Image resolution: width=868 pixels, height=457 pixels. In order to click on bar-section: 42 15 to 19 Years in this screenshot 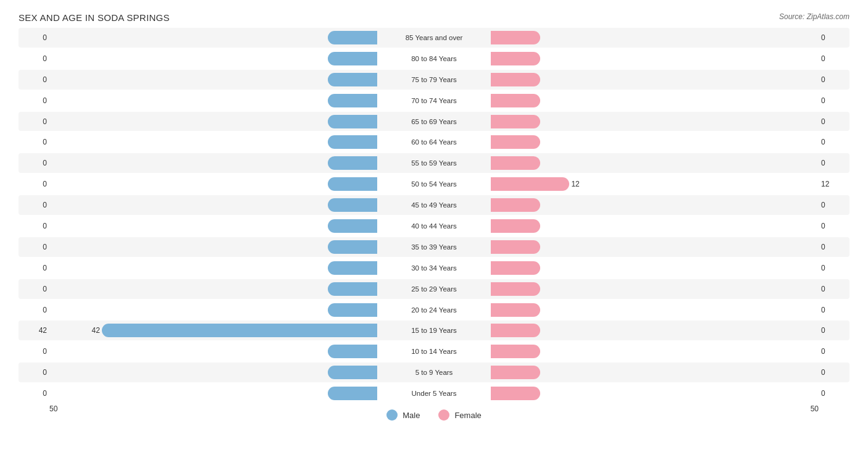, I will do `click(434, 330)`.